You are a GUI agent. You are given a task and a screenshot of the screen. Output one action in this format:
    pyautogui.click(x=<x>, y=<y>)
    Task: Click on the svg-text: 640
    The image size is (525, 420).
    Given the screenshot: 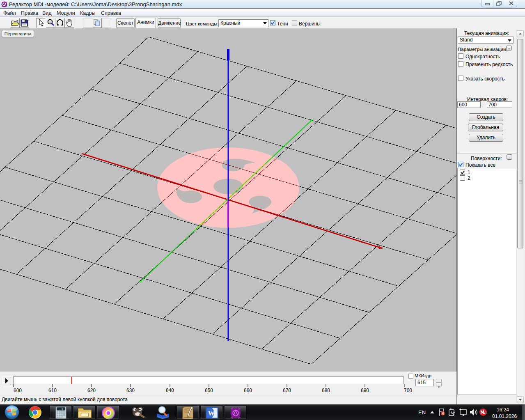 What is the action you would take?
    pyautogui.click(x=170, y=390)
    